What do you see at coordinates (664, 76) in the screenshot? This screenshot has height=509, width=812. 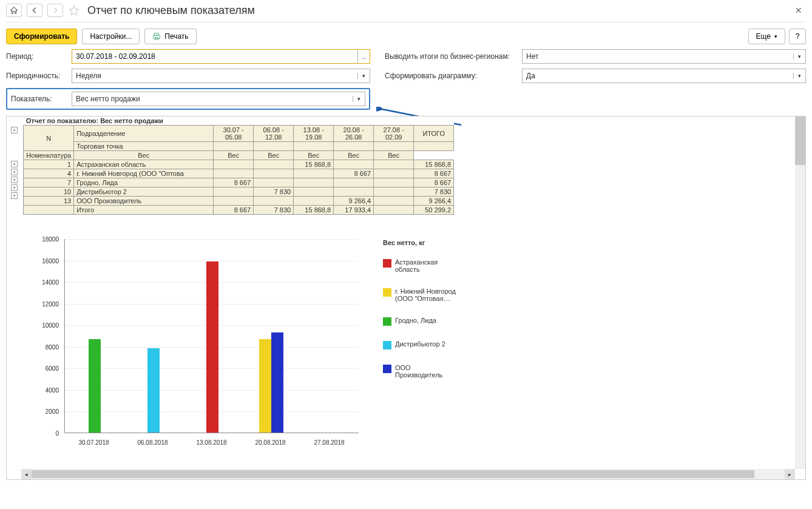 I see `diagram-select: Да ▾` at bounding box center [664, 76].